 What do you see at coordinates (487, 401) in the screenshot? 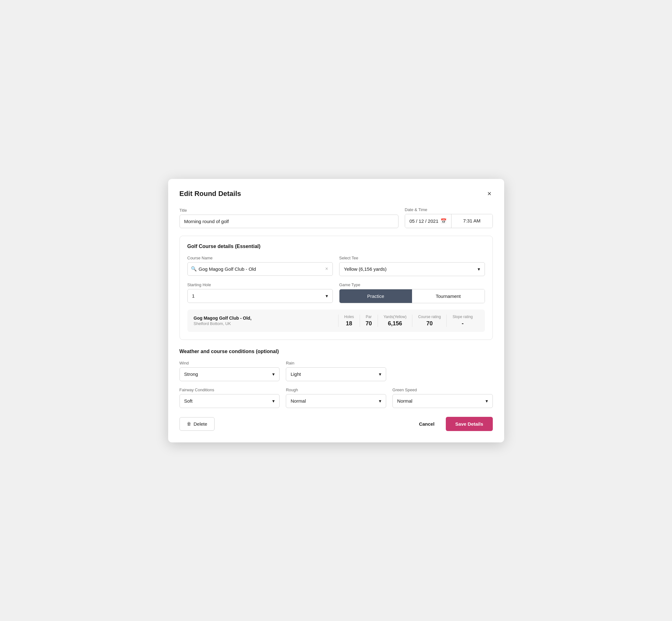
I see `chevron-down-icon-green: ▾` at bounding box center [487, 401].